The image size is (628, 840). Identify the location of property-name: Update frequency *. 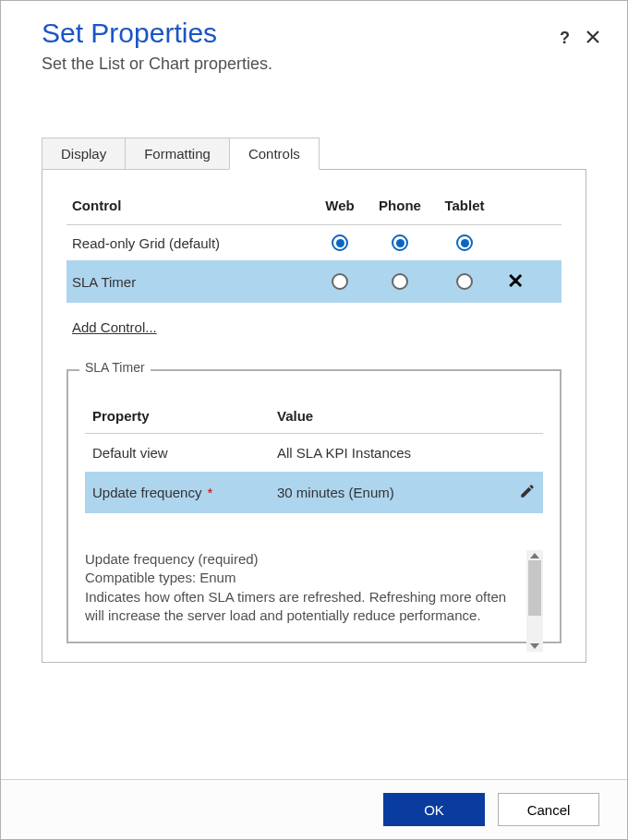
(185, 493).